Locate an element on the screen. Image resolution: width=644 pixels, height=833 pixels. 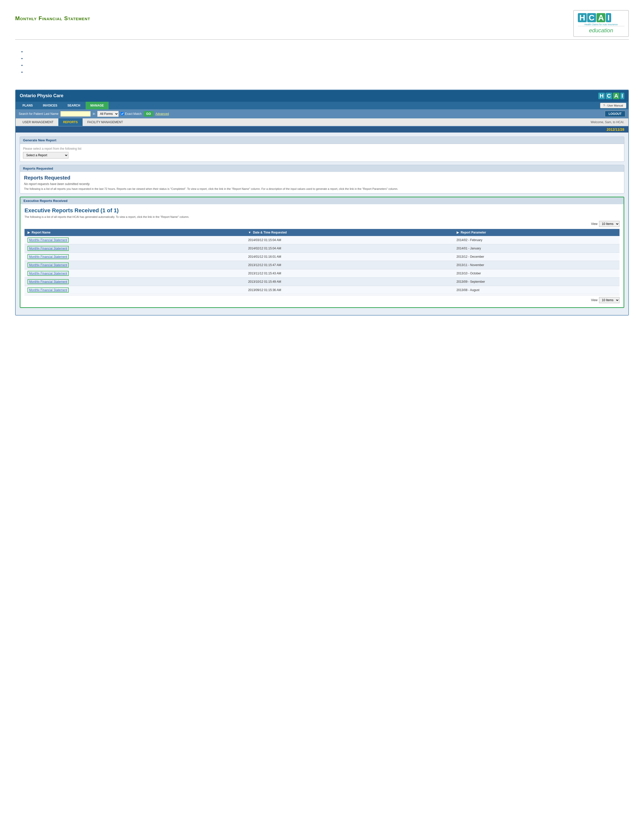
view-select-bottom: 10 Items 25 Items 50 Items is located at coordinates (609, 300).